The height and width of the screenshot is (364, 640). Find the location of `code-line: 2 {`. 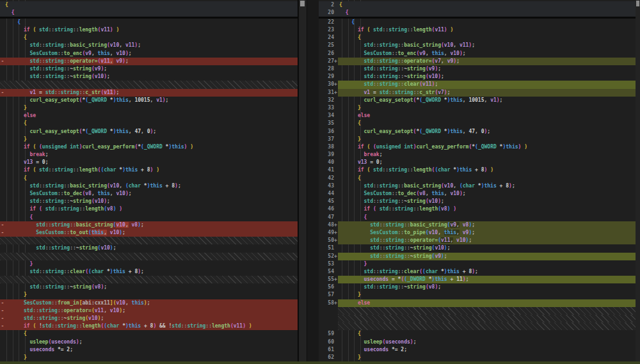

code-line: 2 { is located at coordinates (479, 5).